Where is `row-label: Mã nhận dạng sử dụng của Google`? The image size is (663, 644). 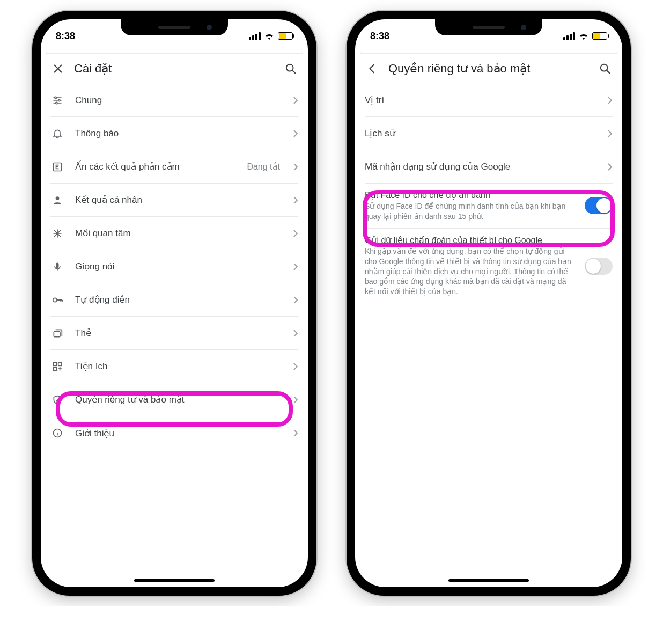
row-label: Mã nhận dạng sử dụng của Google is located at coordinates (486, 166).